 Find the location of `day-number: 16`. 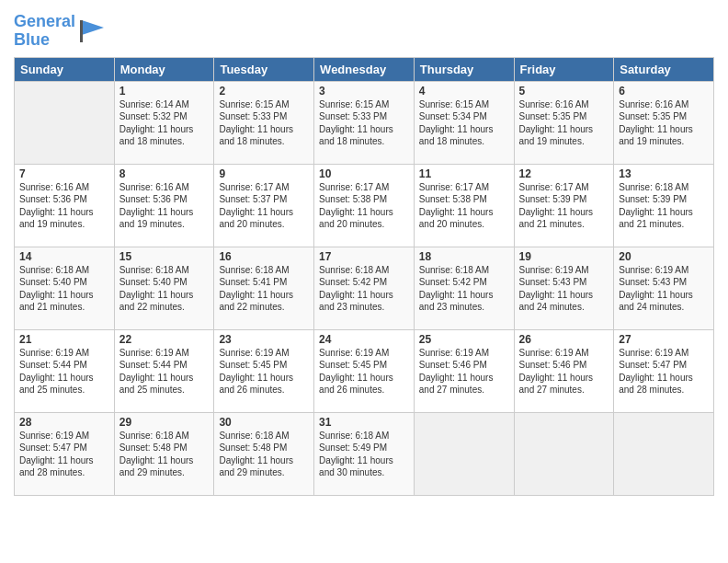

day-number: 16 is located at coordinates (264, 257).